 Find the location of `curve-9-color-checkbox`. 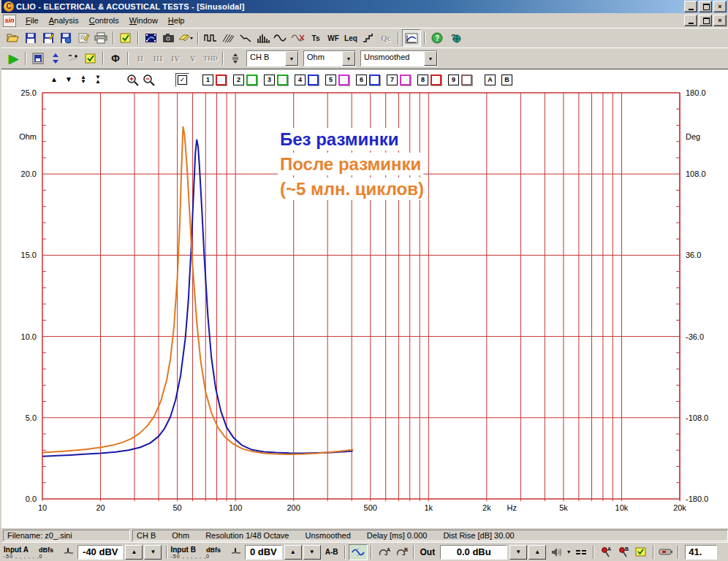

curve-9-color-checkbox is located at coordinates (466, 80).